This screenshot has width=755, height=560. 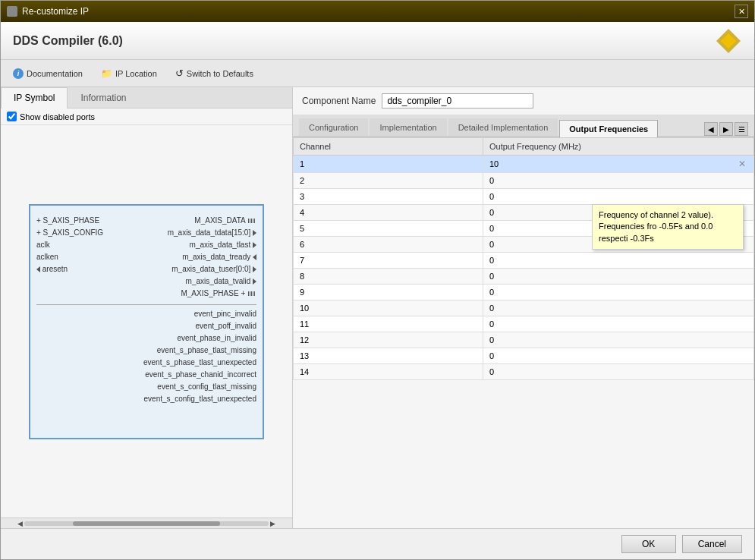 What do you see at coordinates (458, 101) in the screenshot?
I see `component-name-input` at bounding box center [458, 101].